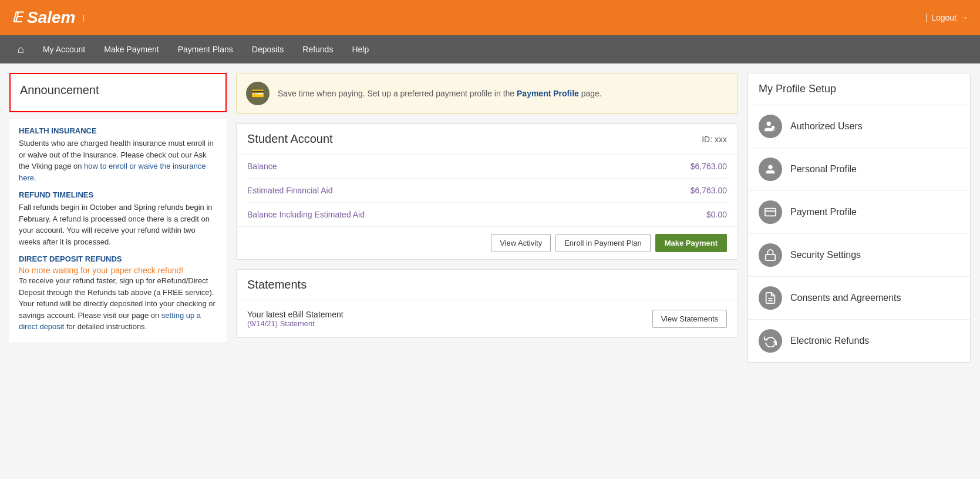 The image size is (980, 479). I want to click on direct-deposit-orange-text: No more waiting for your paper check ref…, so click(118, 270).